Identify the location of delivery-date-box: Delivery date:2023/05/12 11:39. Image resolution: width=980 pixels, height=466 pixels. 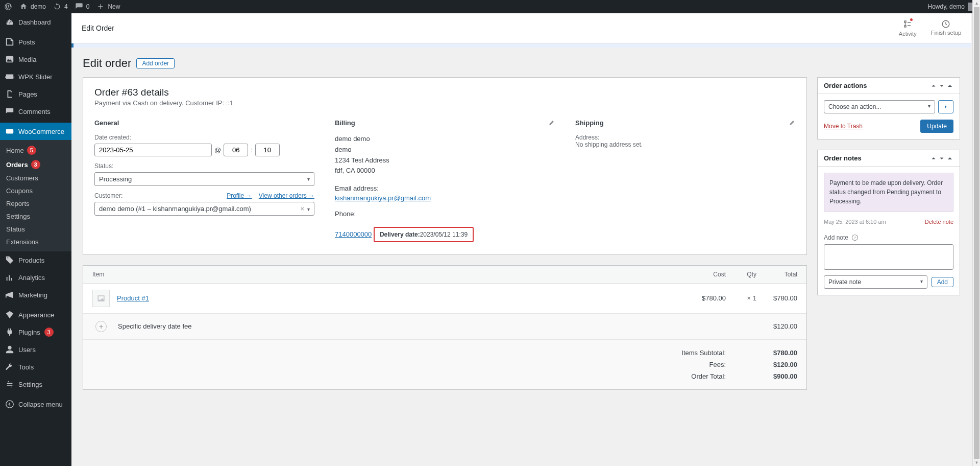
(424, 235).